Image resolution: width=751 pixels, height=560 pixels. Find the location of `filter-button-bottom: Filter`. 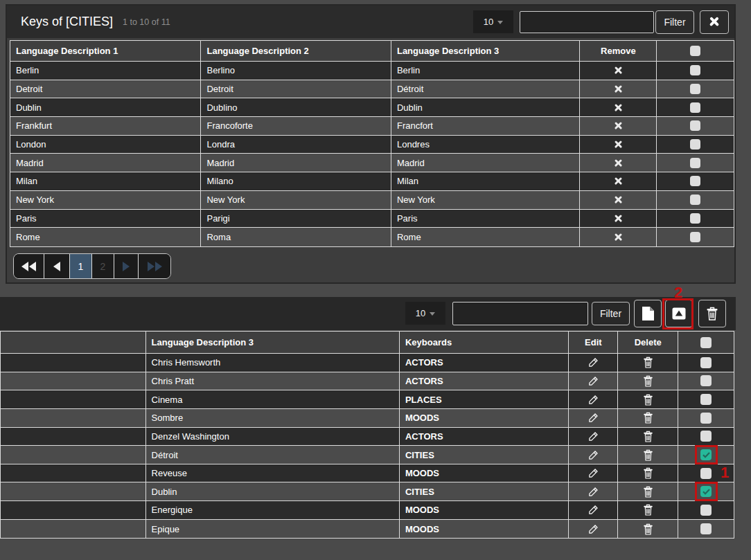

filter-button-bottom: Filter is located at coordinates (611, 314).